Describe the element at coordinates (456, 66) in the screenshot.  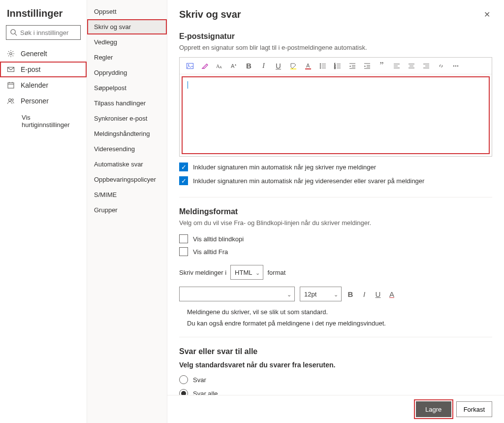
I see `more-icon` at that location.